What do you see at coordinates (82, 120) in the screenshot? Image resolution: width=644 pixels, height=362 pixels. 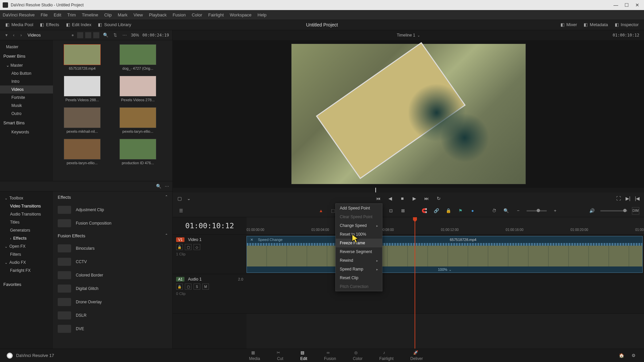 I see `clip-item: pexels-mikhail-nil...` at bounding box center [82, 120].